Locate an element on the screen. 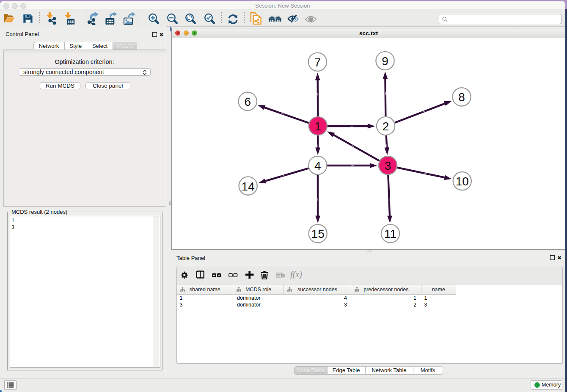 Image resolution: width=567 pixels, height=392 pixels. svg-text: 4 is located at coordinates (318, 166).